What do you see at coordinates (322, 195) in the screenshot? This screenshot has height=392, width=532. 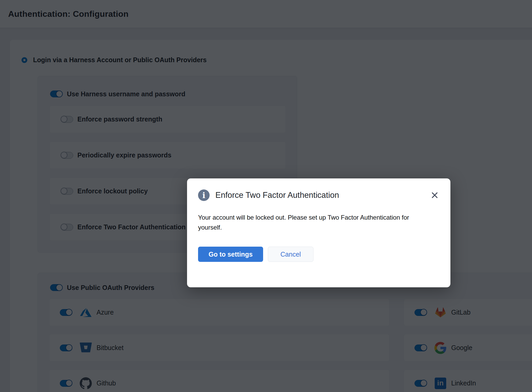 I see `dialog-title: Enforce Two Factor Authentication` at bounding box center [322, 195].